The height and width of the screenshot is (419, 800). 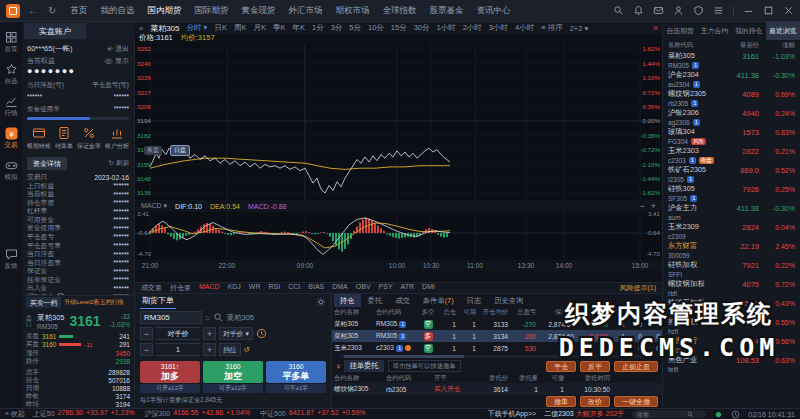 I want to click on positions-tab-历史查询: 历史查询, so click(x=508, y=300).